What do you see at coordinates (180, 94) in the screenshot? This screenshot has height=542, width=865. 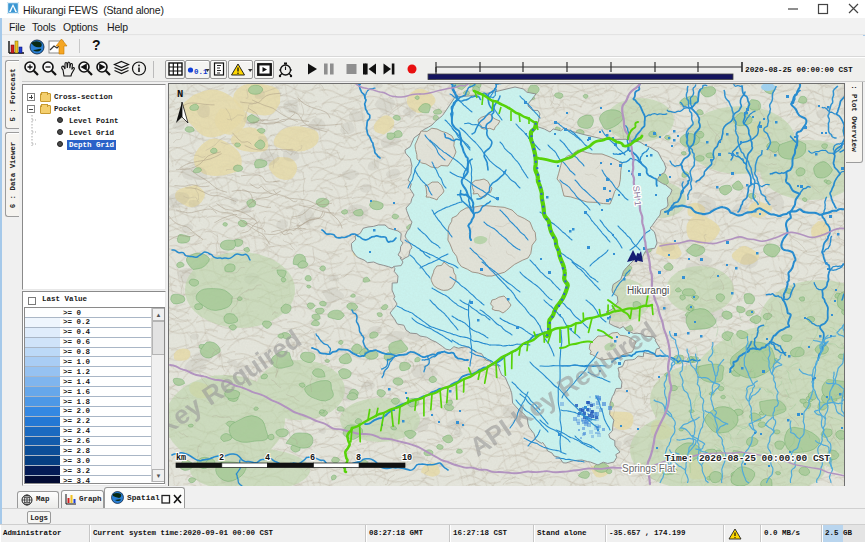 I see `svg-text: N` at bounding box center [180, 94].